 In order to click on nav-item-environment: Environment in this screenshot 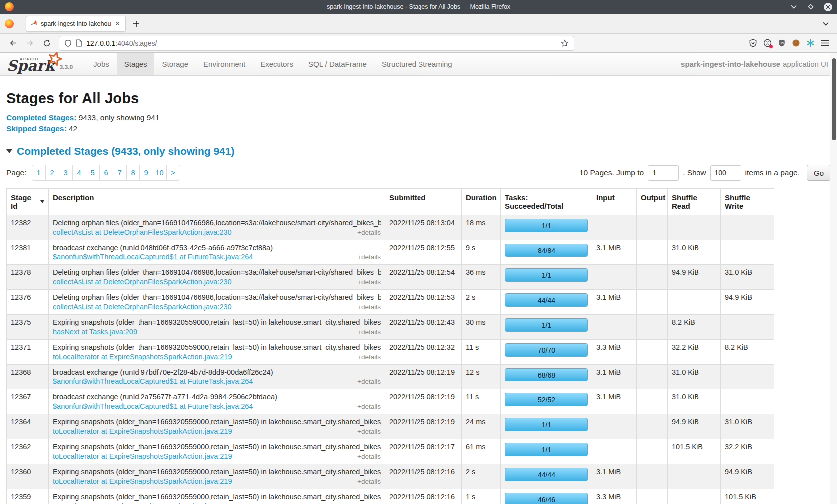, I will do `click(224, 64)`.